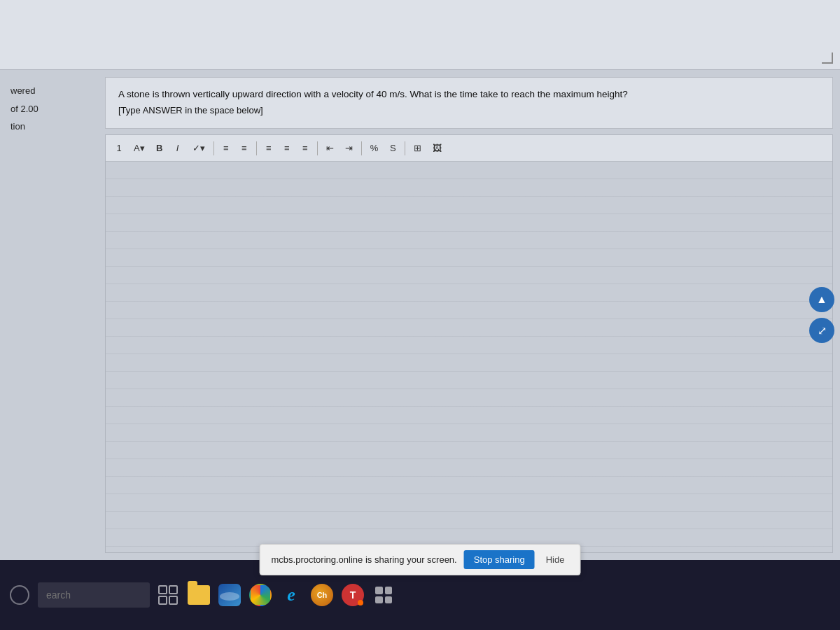  Describe the element at coordinates (52, 127) in the screenshot. I see `sidebar-section: tion` at that location.